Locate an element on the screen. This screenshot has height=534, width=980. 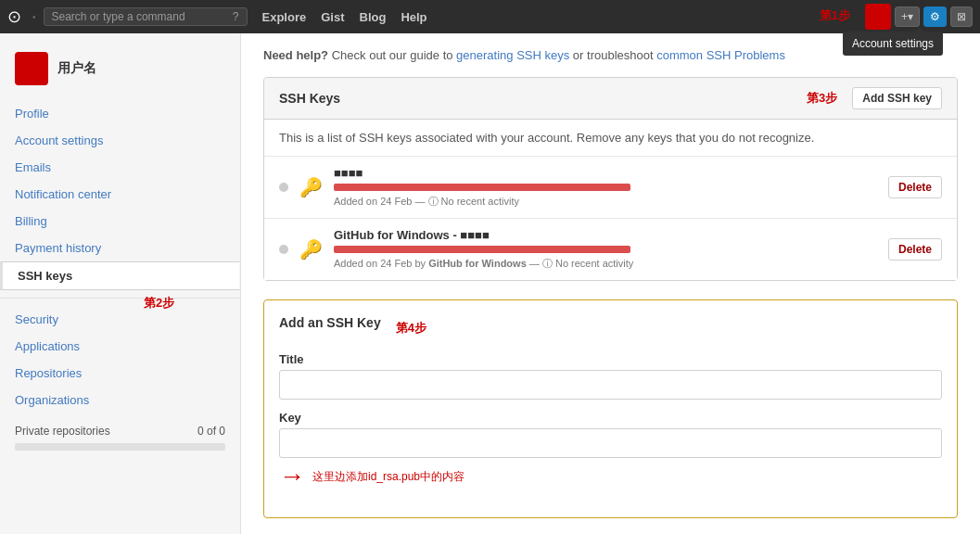
title-label: Title is located at coordinates (610, 360).